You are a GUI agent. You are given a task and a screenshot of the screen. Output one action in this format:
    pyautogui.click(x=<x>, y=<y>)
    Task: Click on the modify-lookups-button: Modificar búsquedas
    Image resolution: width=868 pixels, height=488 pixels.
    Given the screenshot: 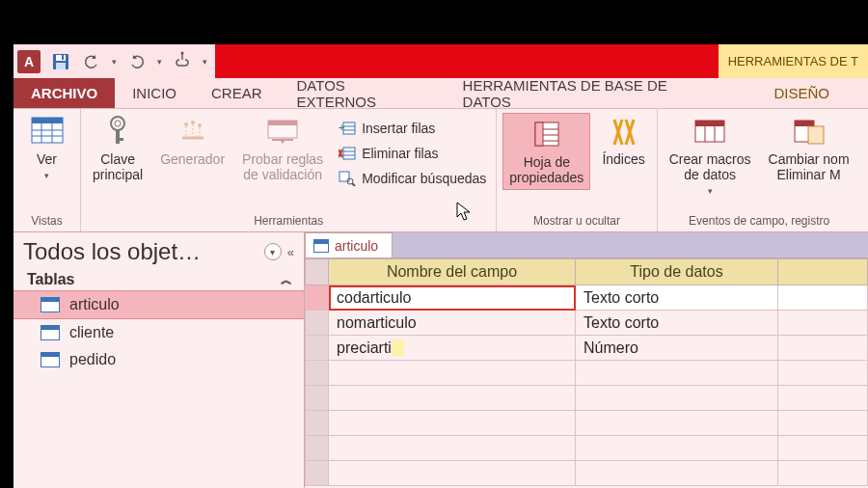 What is the action you would take?
    pyautogui.click(x=413, y=178)
    